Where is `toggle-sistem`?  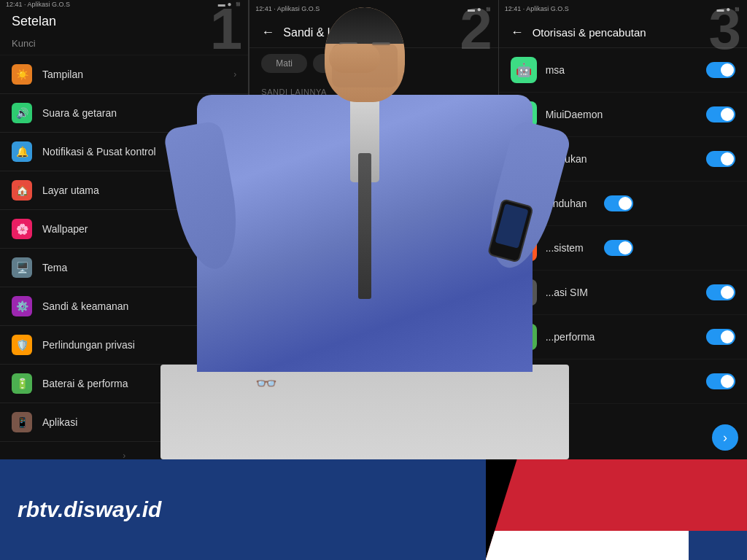
toggle-sistem is located at coordinates (619, 248).